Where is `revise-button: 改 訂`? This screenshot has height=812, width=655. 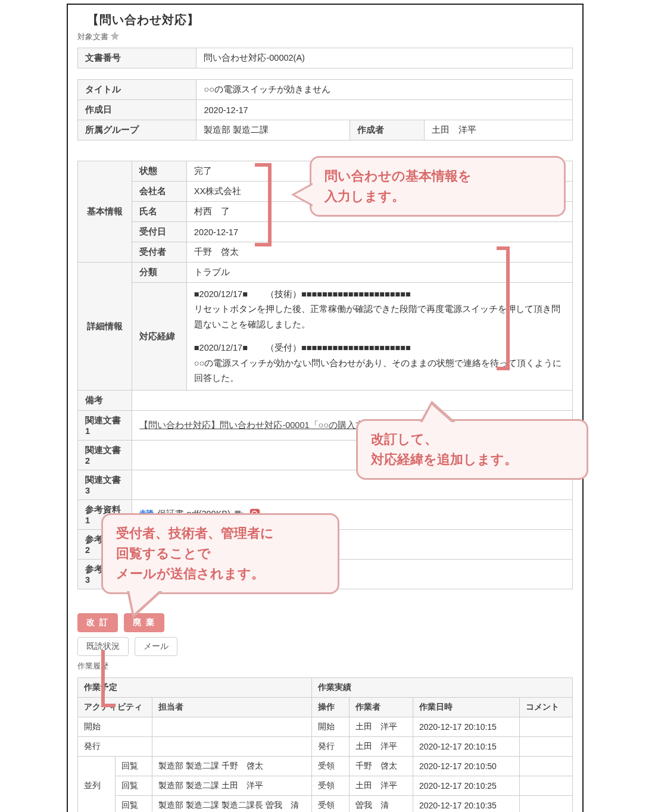
revise-button: 改 訂 is located at coordinates (98, 623).